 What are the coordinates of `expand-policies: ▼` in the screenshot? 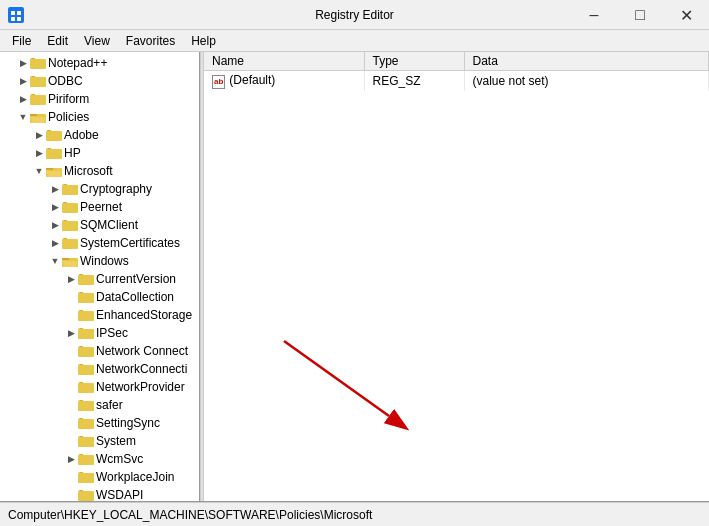 It's located at (23, 117).